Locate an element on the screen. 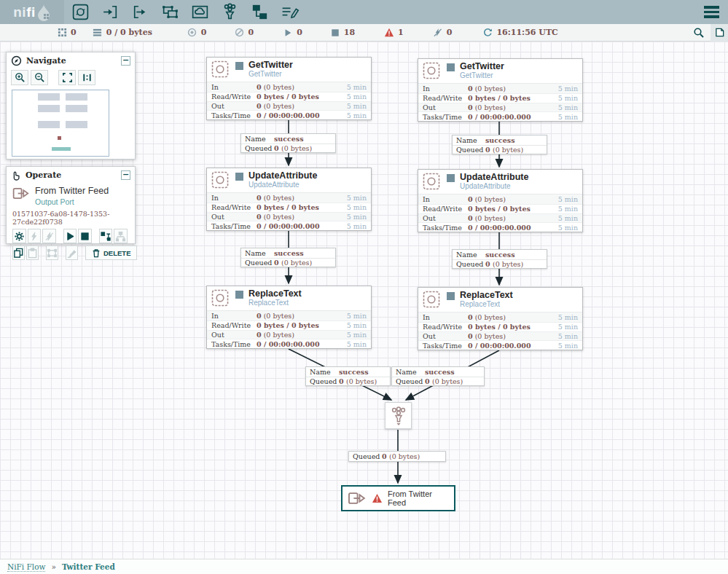 The image size is (728, 574). label-icon is located at coordinates (289, 12).